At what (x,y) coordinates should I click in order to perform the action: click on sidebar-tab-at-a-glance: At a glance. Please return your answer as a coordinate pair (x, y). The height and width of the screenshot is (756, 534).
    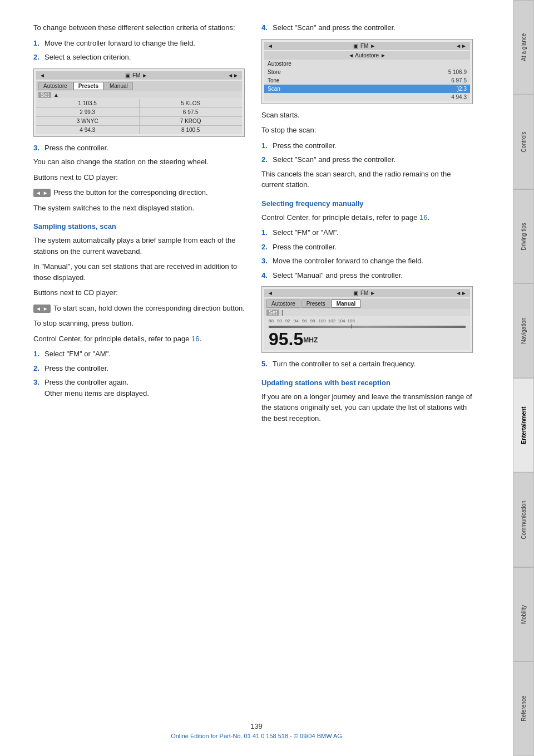
    Looking at the image, I should click on (523, 47).